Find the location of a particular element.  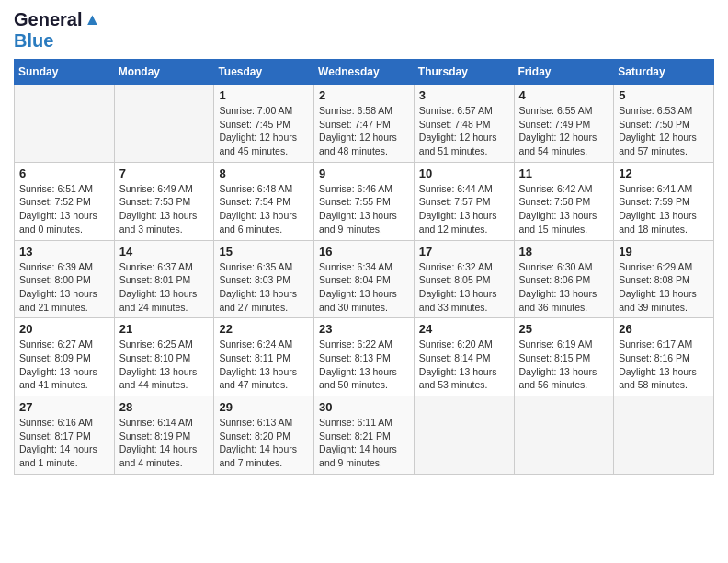

day-info: Sunrise: 6:16 AMSunset: 8:17 PMDaylight:… is located at coordinates (64, 443).